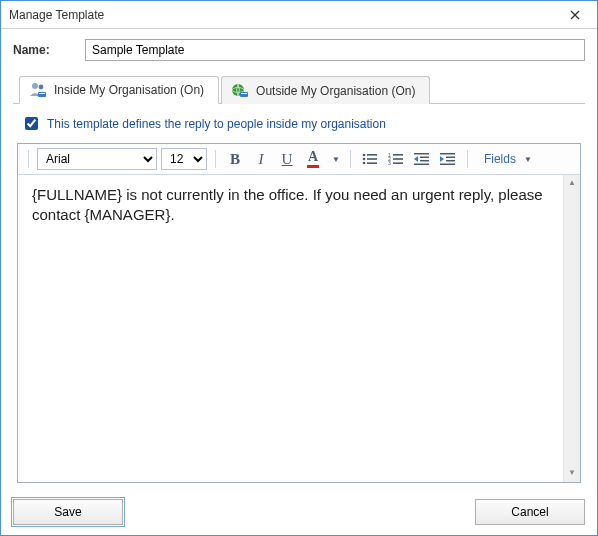  I want to click on font-family-select: Arial, so click(97, 159).